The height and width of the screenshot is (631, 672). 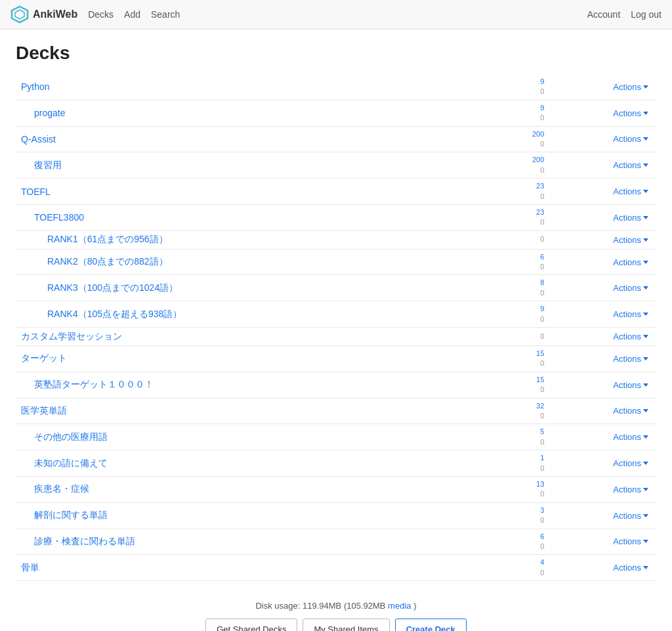 I want to click on brand: AnkiWeb, so click(x=44, y=14).